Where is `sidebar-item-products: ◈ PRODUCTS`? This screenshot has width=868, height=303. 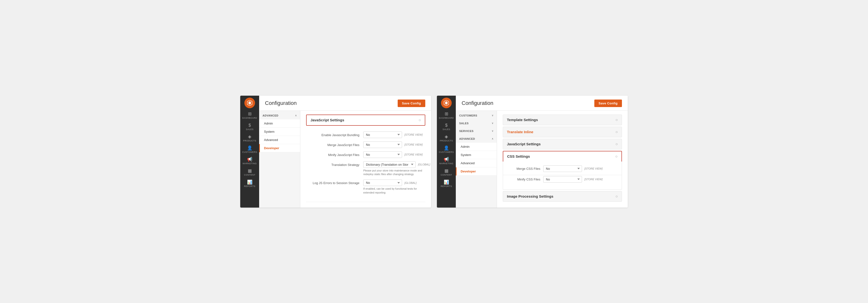
sidebar-item-products: ◈ PRODUCTS is located at coordinates (250, 138).